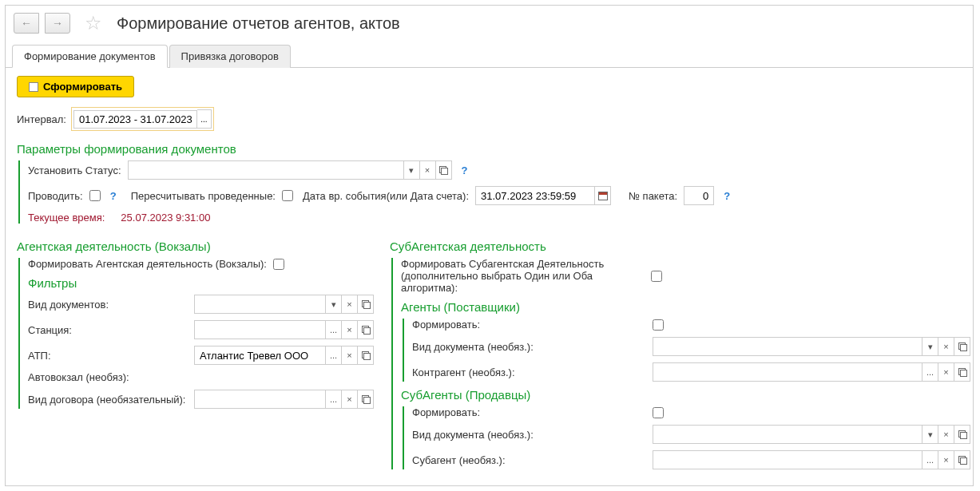 This screenshot has height=491, width=980. Describe the element at coordinates (962, 434) in the screenshot. I see `subagents-doc-open-button` at that location.